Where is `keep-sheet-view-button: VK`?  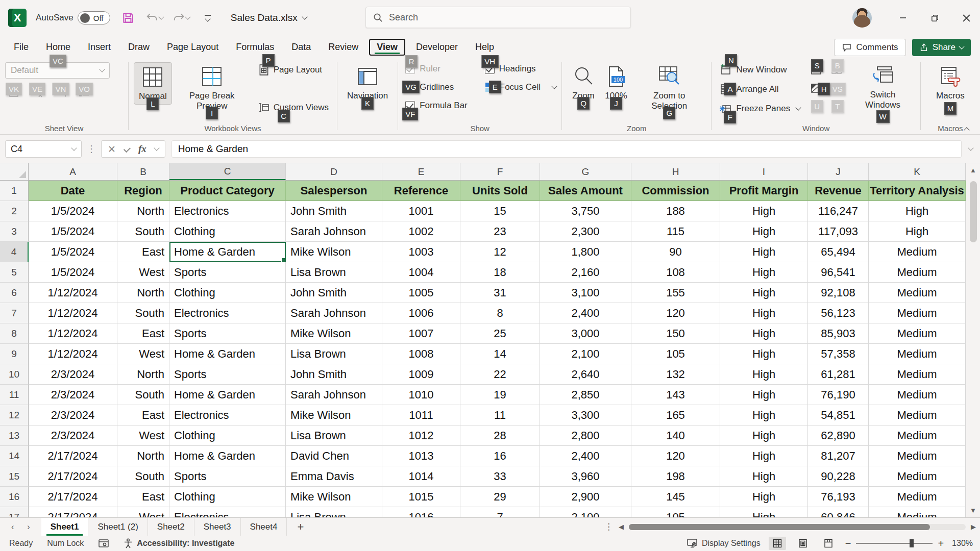 keep-sheet-view-button: VK is located at coordinates (14, 92).